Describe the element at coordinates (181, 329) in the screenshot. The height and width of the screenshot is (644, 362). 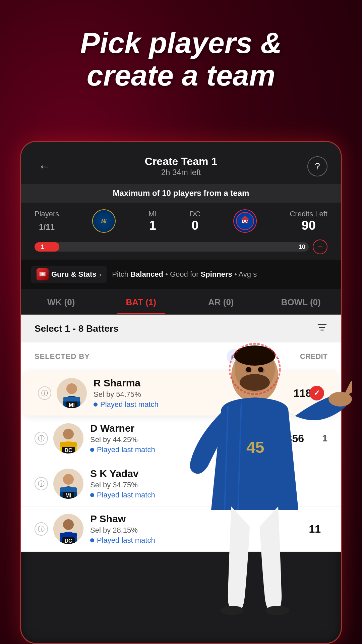
I see `select-batters-row: Select 1 - 8 Batters` at that location.